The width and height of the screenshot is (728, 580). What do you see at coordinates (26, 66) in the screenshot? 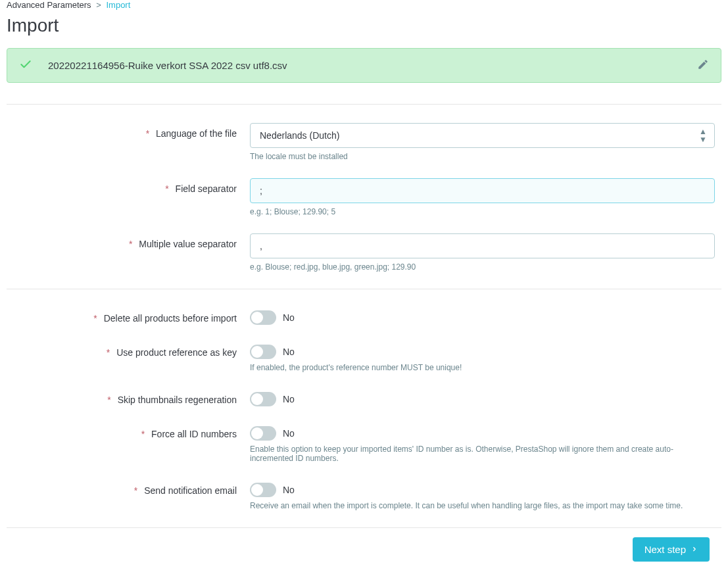
I see `check-icon` at bounding box center [26, 66].